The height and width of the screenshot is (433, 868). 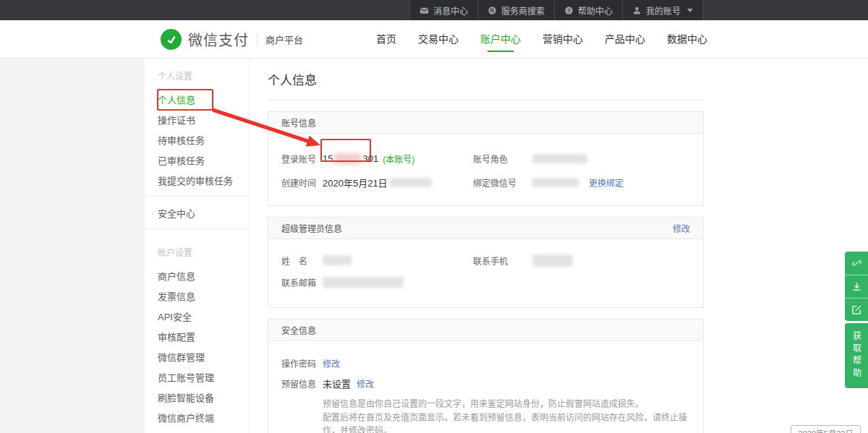 What do you see at coordinates (312, 228) in the screenshot?
I see `panel-title: 超级管理员信息` at bounding box center [312, 228].